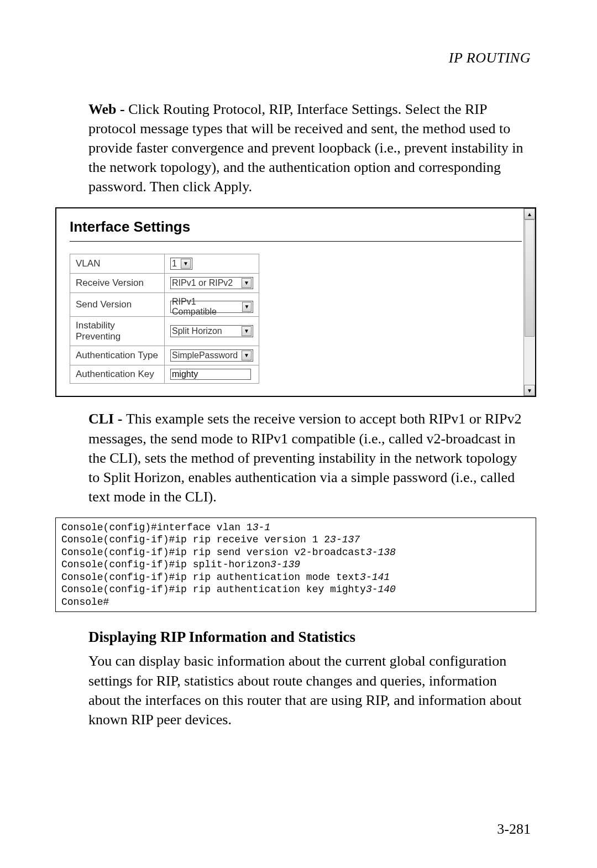 Image resolution: width=597 pixels, height=868 pixels. Describe the element at coordinates (296, 565) in the screenshot. I see `cli-line: Console(config-if)#ip split-horizon3-139` at that location.